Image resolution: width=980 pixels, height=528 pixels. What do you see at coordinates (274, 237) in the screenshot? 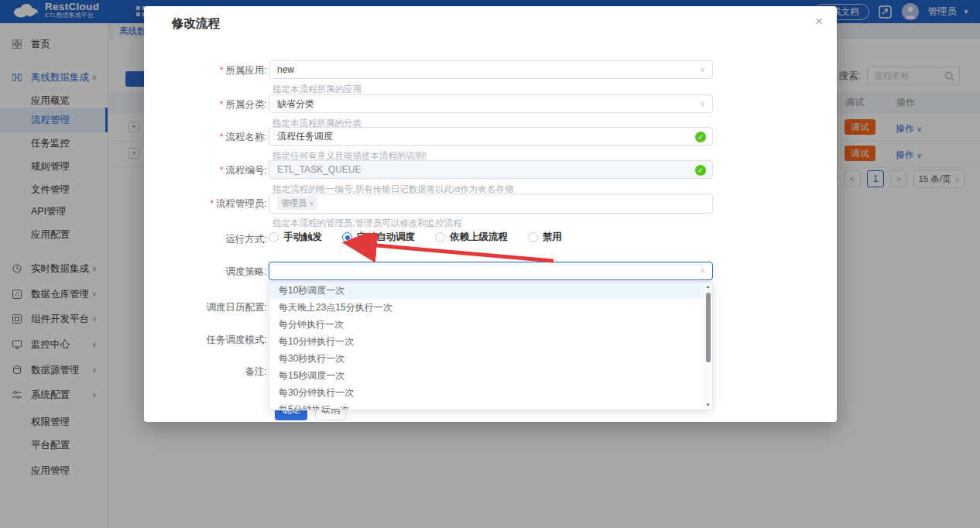
I see `radio-circle` at bounding box center [274, 237].